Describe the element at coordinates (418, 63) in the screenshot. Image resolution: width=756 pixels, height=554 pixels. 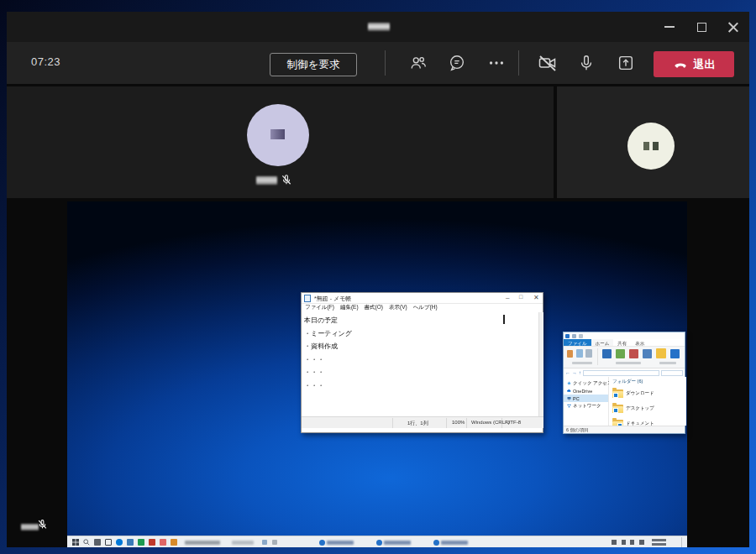
I see `participants-button` at that location.